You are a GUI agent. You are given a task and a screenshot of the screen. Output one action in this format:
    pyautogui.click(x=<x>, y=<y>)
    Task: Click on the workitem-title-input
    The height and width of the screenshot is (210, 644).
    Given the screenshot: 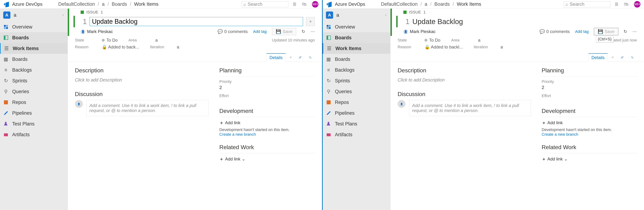 What is the action you would take?
    pyautogui.click(x=196, y=22)
    